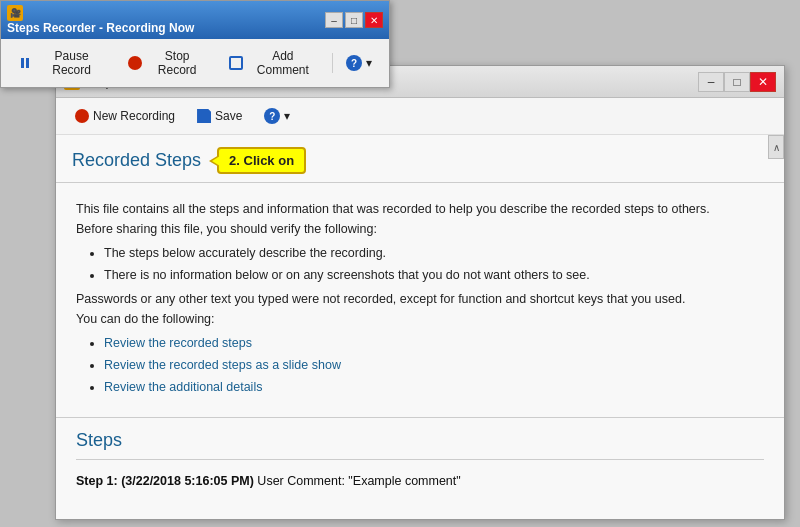 The width and height of the screenshot is (800, 527). What do you see at coordinates (420, 365) in the screenshot?
I see `link-list: Review the recorded steps Review the rec…` at bounding box center [420, 365].